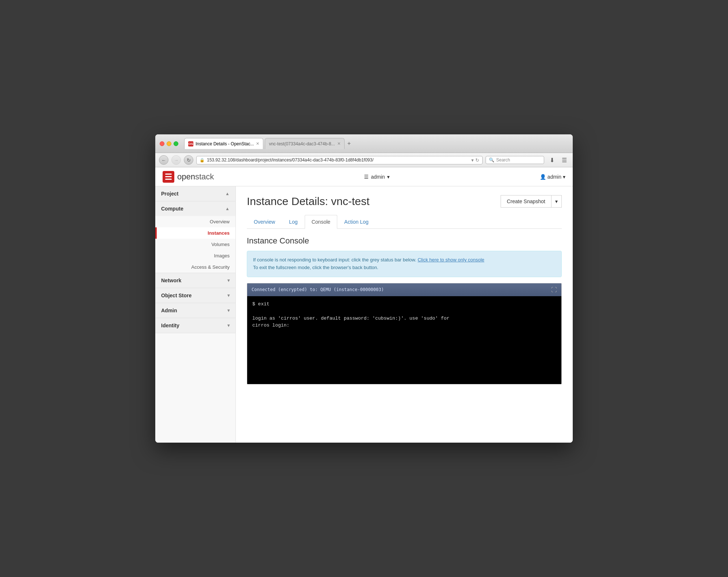 Image resolution: width=728 pixels, height=577 pixels. I want to click on sidebar-item-volumes: Volumes, so click(196, 245).